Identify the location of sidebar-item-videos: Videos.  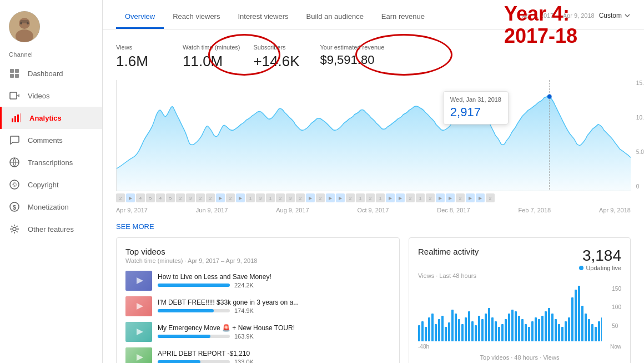
(51, 96).